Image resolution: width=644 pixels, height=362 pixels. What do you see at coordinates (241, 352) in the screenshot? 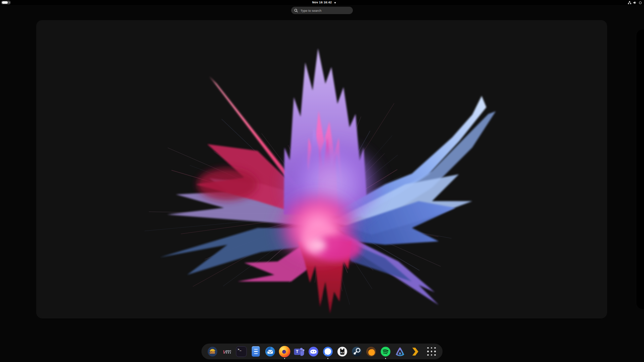
I see `console-terminal-icon: >_` at bounding box center [241, 352].